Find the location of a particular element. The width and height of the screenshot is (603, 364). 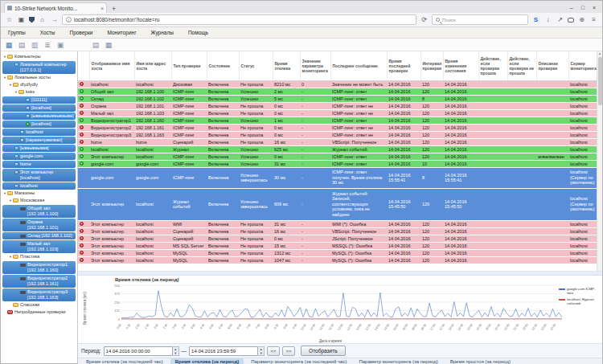

menu-item-5: Помощь is located at coordinates (198, 32).